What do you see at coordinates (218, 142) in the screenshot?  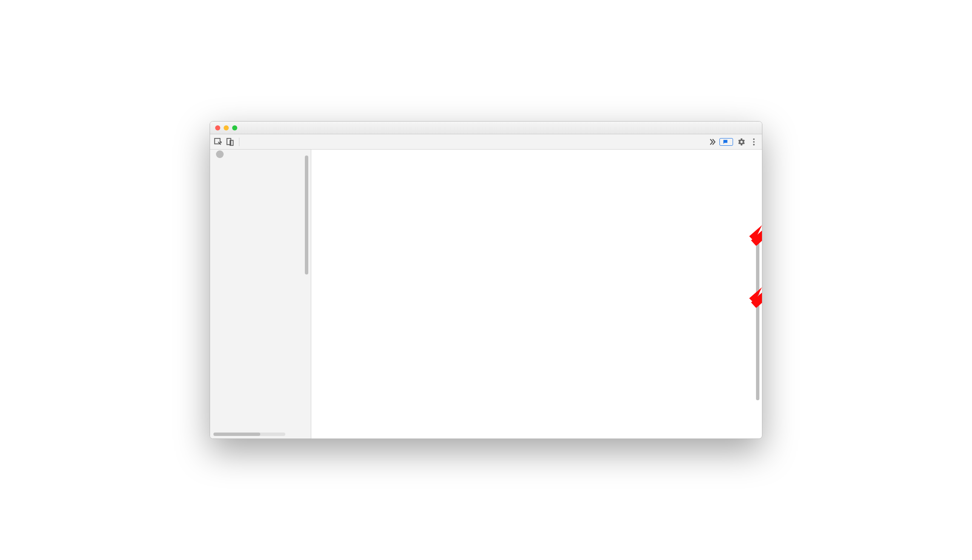 I see `inspect-icon` at bounding box center [218, 142].